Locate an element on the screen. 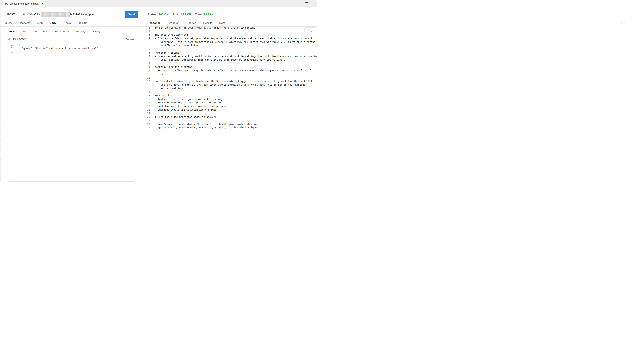 The width and height of the screenshot is (634, 364). response-line-text: For Embedded customers, you should use t… is located at coordinates (234, 81).